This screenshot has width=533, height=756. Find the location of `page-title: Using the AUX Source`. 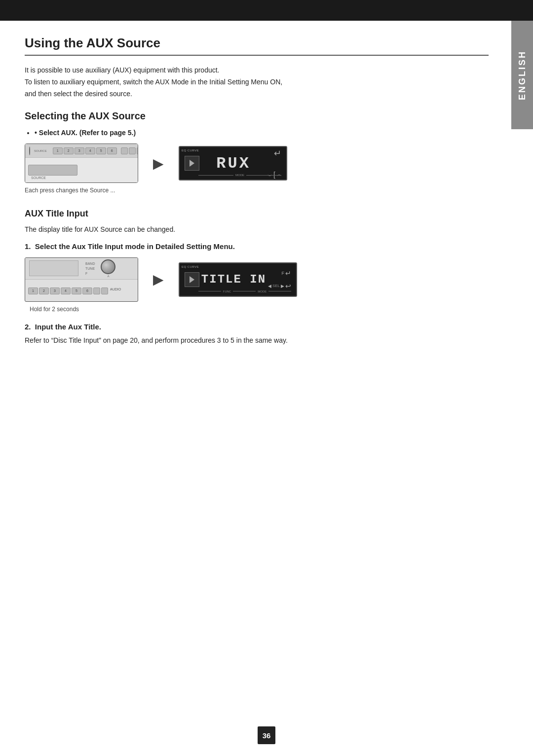

page-title: Using the AUX Source is located at coordinates (257, 45).